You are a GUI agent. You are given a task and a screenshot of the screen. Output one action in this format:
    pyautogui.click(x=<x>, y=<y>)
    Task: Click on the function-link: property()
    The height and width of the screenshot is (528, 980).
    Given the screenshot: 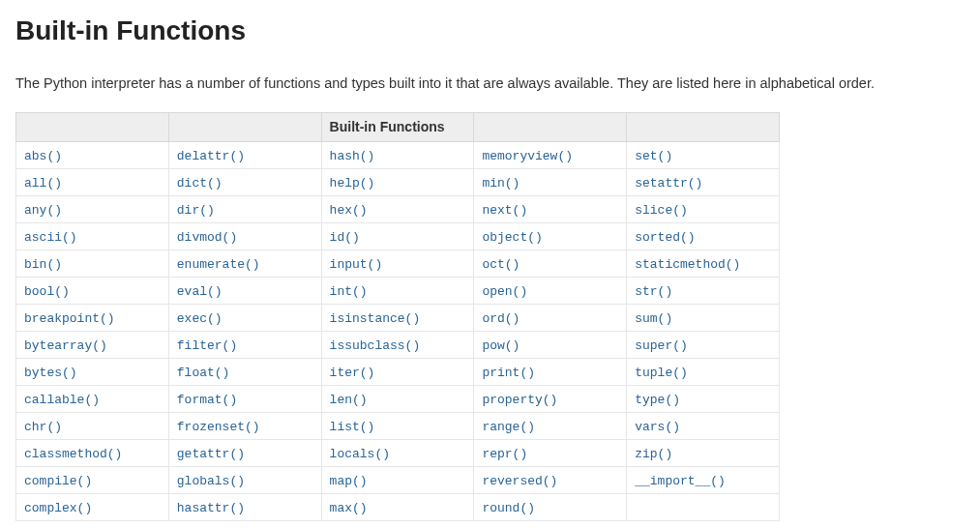 What is the action you would take?
    pyautogui.click(x=520, y=400)
    